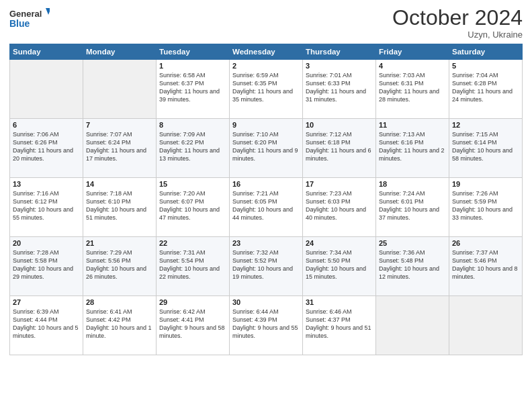 This screenshot has height=411, width=532. I want to click on day-info: Sunrise: 7:10 AMSunset: 6:20 PMDaylight:…, so click(266, 146).